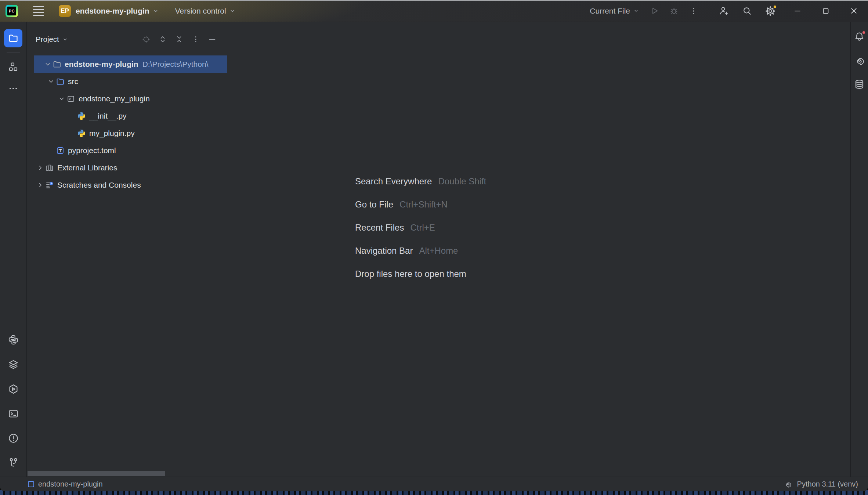  I want to click on shortcut-label: Navigation Bar, so click(384, 251).